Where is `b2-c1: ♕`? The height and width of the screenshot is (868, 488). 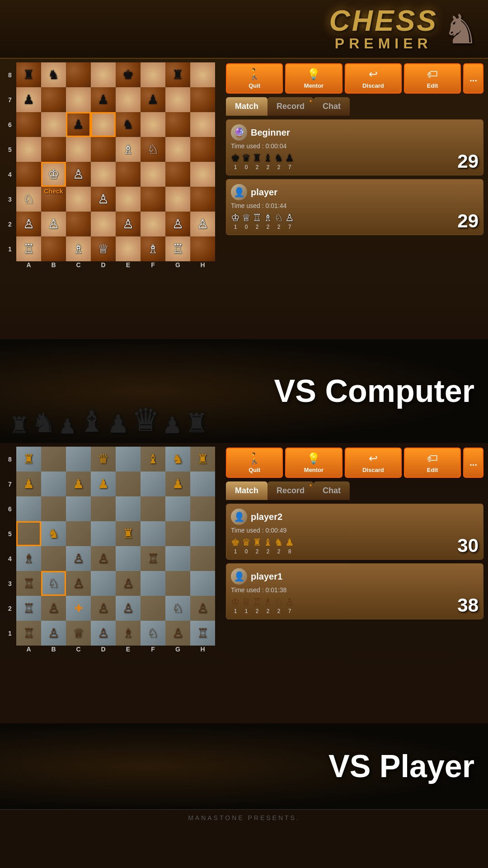 b2-c1: ♕ is located at coordinates (79, 633).